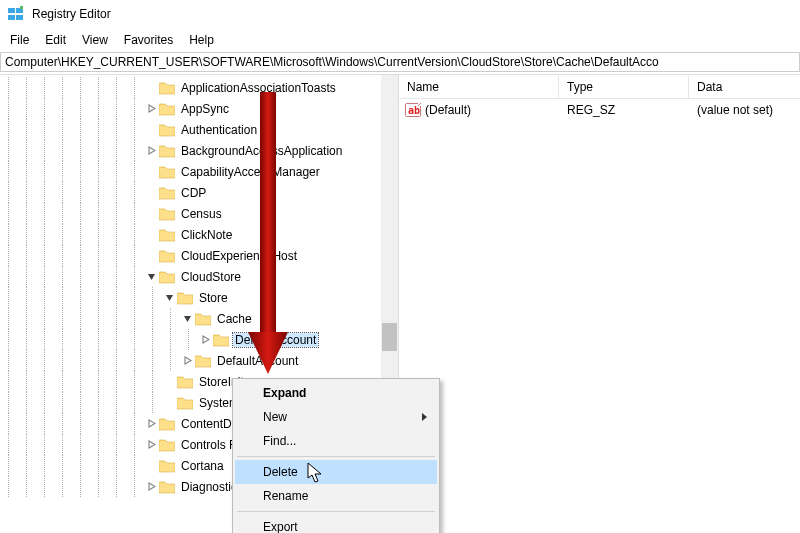  What do you see at coordinates (148, 39) in the screenshot?
I see `menu-favorites: Favorites` at bounding box center [148, 39].